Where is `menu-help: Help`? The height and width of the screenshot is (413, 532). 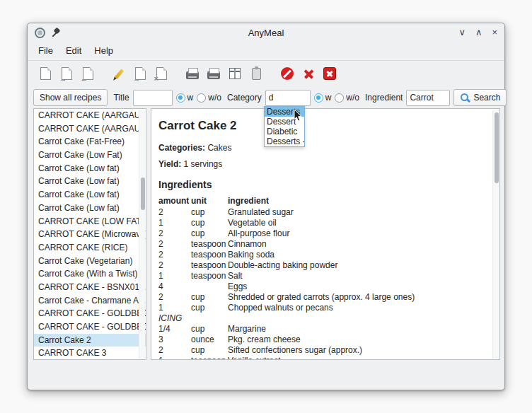 menu-help: Help is located at coordinates (103, 51).